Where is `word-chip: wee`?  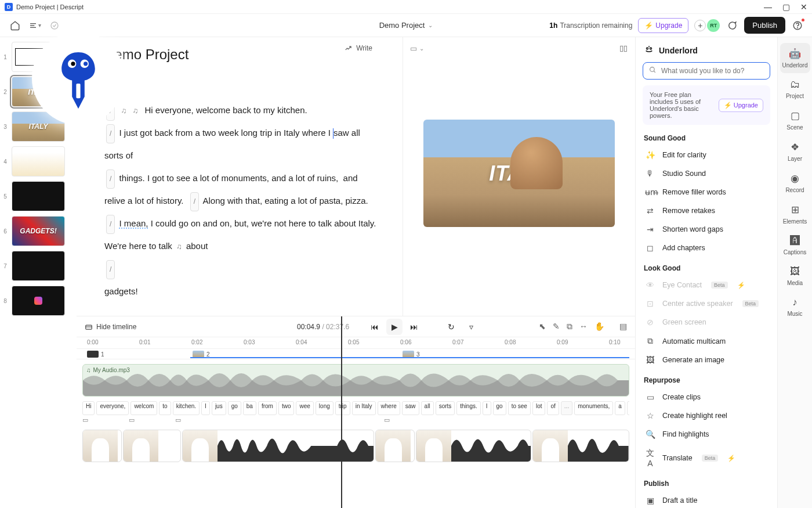 word-chip: wee is located at coordinates (304, 408).